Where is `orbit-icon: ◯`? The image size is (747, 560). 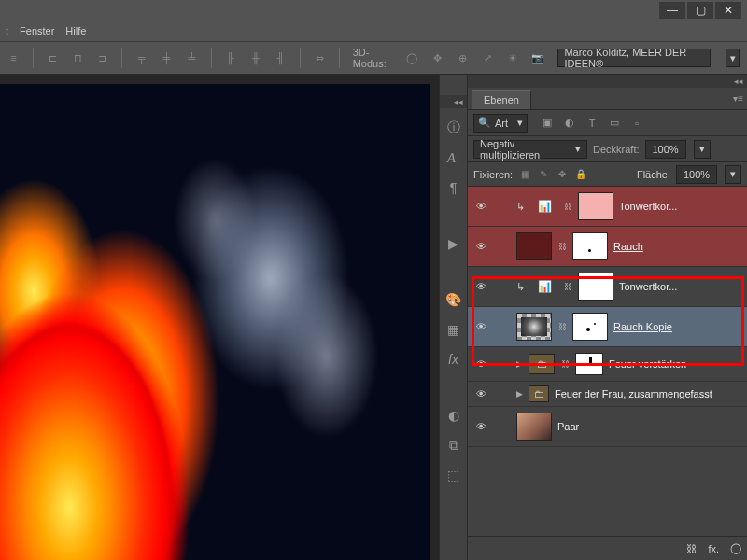 orbit-icon: ◯ is located at coordinates (413, 58).